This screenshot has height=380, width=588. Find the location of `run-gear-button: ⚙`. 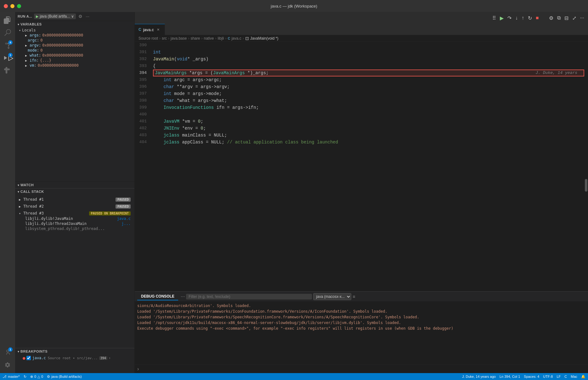

run-gear-button: ⚙ is located at coordinates (81, 16).